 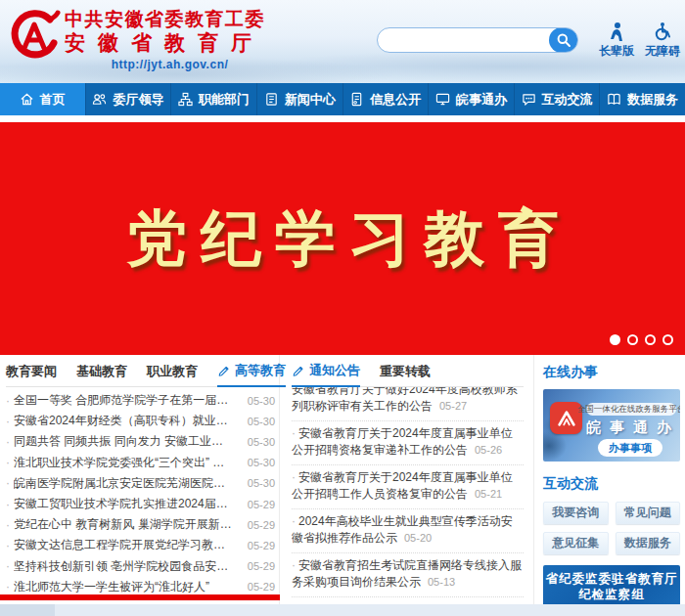 What do you see at coordinates (407, 494) in the screenshot?
I see `notice-list: 安徽省教育厅关于做好2024年度高校教师系列职称评审有关工作的公告05-27 ·…` at bounding box center [407, 494].